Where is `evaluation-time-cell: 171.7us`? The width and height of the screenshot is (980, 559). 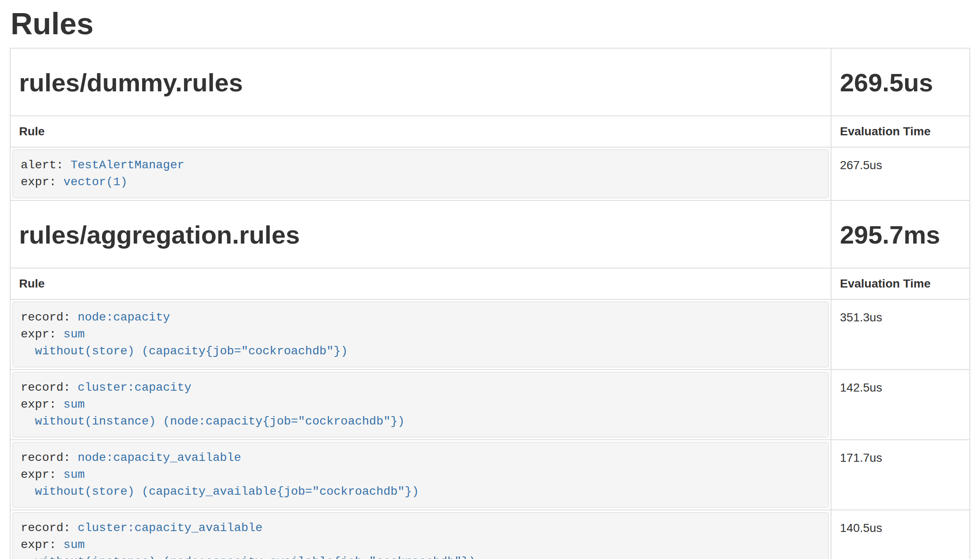
evaluation-time-cell: 171.7us is located at coordinates (900, 475).